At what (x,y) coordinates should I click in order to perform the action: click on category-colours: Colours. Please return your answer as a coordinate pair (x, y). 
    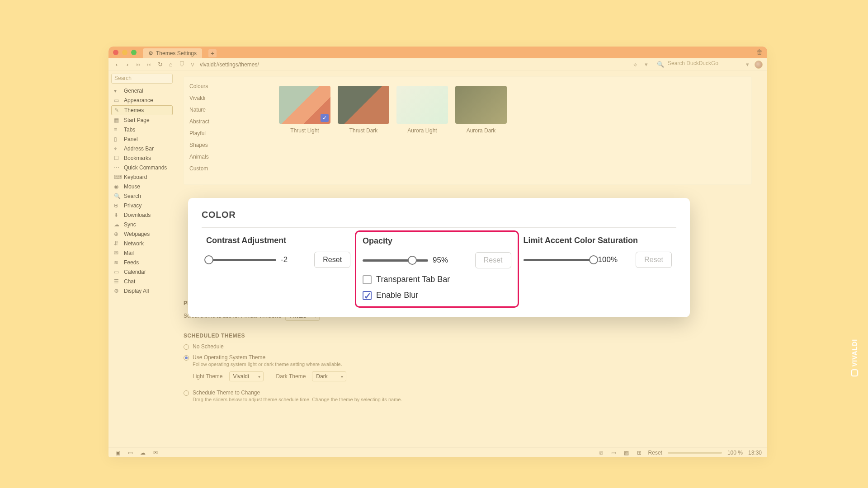
    Looking at the image, I should click on (227, 86).